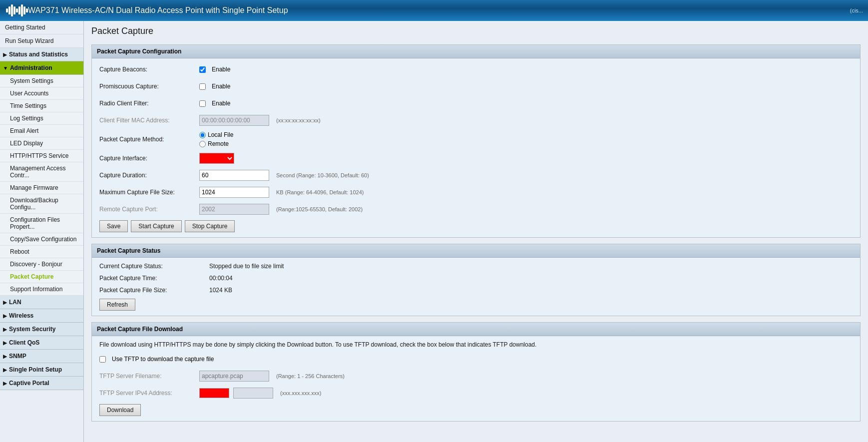  What do you see at coordinates (154, 278) in the screenshot?
I see `capture-time-label: Packet Capture Time:` at bounding box center [154, 278].